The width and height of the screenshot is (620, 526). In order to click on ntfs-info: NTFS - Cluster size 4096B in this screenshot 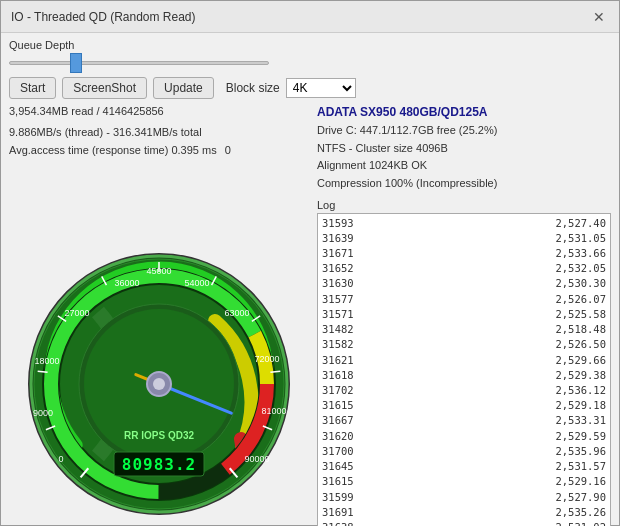, I will do `click(464, 149)`.